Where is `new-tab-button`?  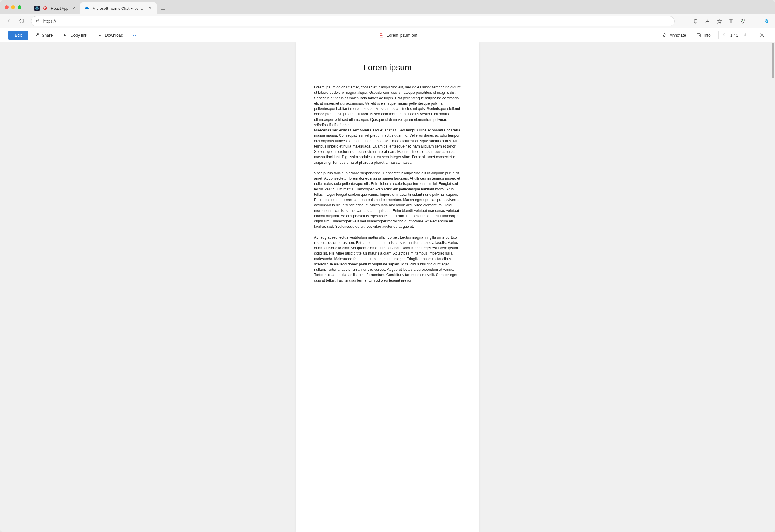
new-tab-button is located at coordinates (163, 9).